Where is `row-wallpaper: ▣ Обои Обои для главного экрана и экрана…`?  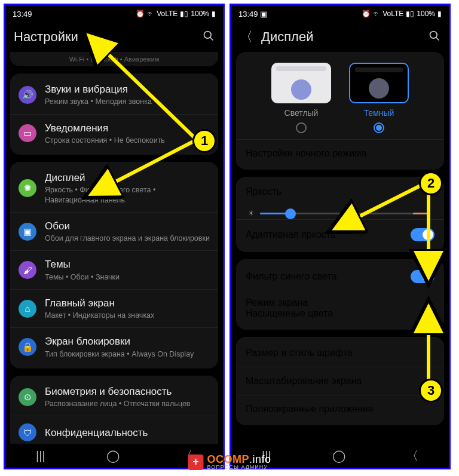
row-wallpaper: ▣ Обои Обои для главного экрана и экрана… is located at coordinates (114, 232).